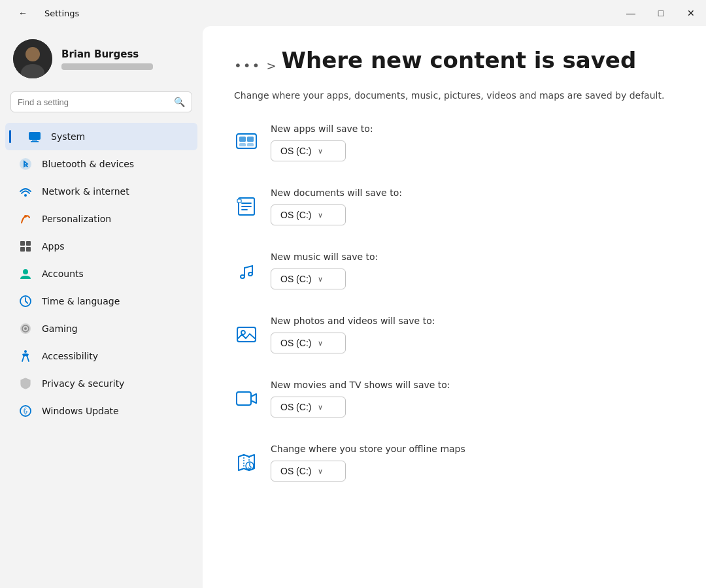  Describe the element at coordinates (70, 356) in the screenshot. I see `accessibility-label: Accessibility` at that location.